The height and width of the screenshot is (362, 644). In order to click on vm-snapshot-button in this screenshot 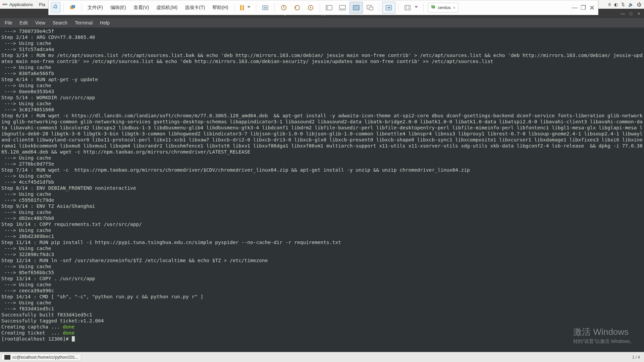, I will do `click(284, 8)`.